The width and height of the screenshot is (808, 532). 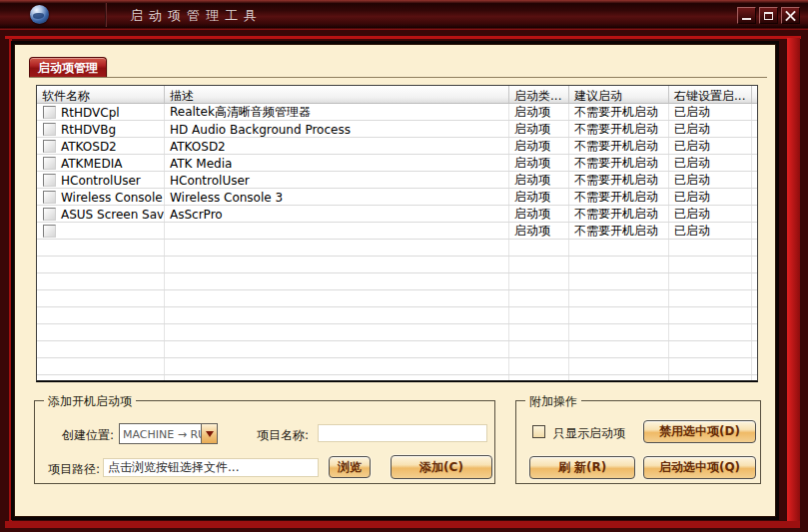 What do you see at coordinates (755, 94) in the screenshot?
I see `column-header-spacer` at bounding box center [755, 94].